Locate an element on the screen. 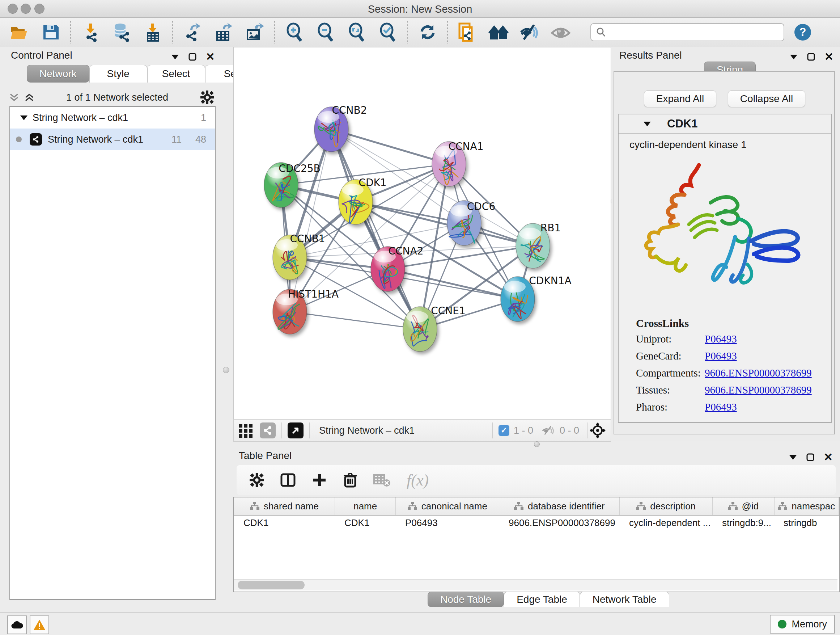 The height and width of the screenshot is (635, 840). table-hscrollbar is located at coordinates (535, 585).